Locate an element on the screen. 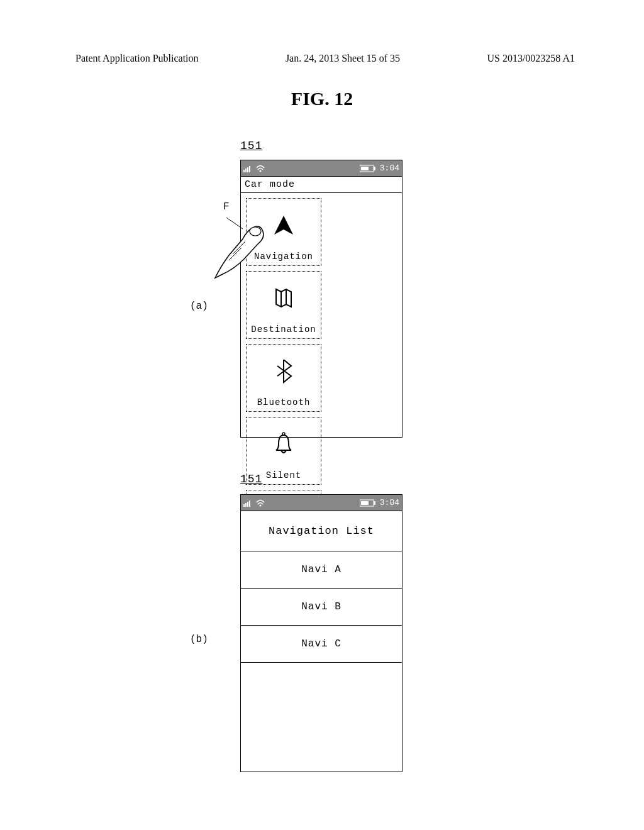  tile-bluetooth: Bluetooth is located at coordinates (284, 378).